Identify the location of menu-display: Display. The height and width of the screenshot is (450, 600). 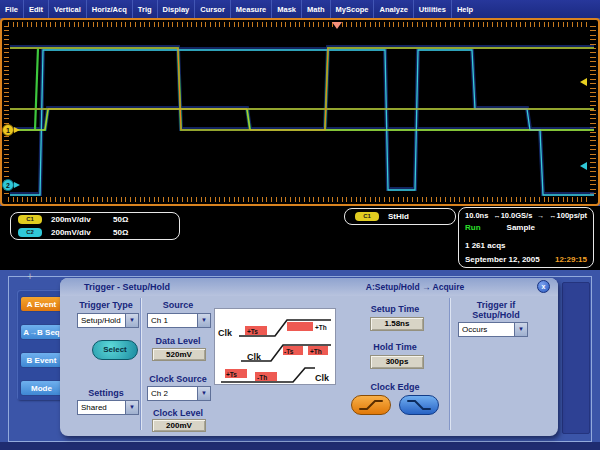
(177, 9).